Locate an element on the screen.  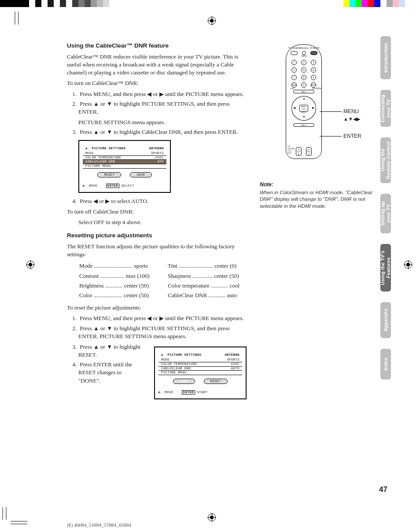
table-cell: Color .................... center (50) is located at coordinates (123, 296).